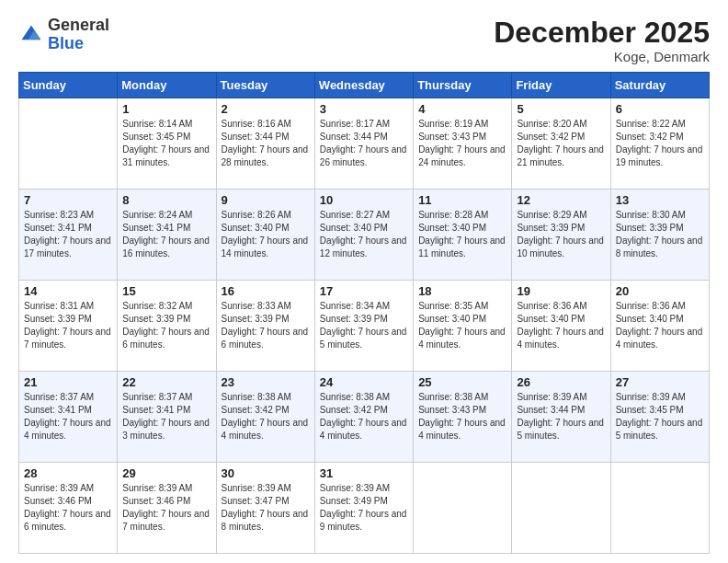  Describe the element at coordinates (68, 508) in the screenshot. I see `calendar-cell: 28Sunrise: 8:39 AMSunset: 3:46 PMDayligh…` at that location.